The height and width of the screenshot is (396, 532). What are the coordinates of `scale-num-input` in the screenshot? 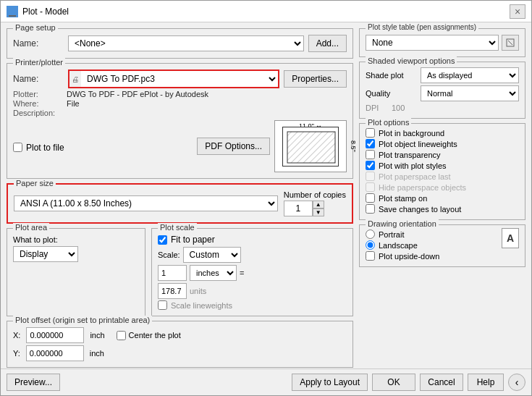 It's located at (172, 273).